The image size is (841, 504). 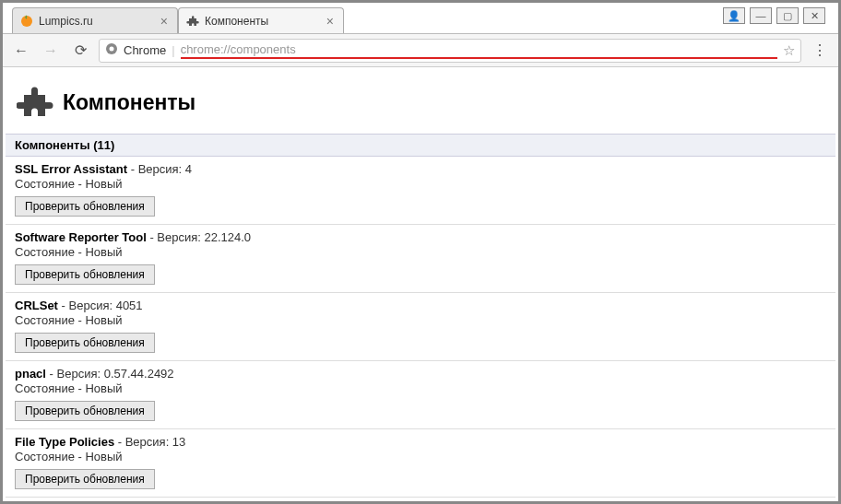 What do you see at coordinates (71, 170) in the screenshot?
I see `component-name: SSL Error Assistant` at bounding box center [71, 170].